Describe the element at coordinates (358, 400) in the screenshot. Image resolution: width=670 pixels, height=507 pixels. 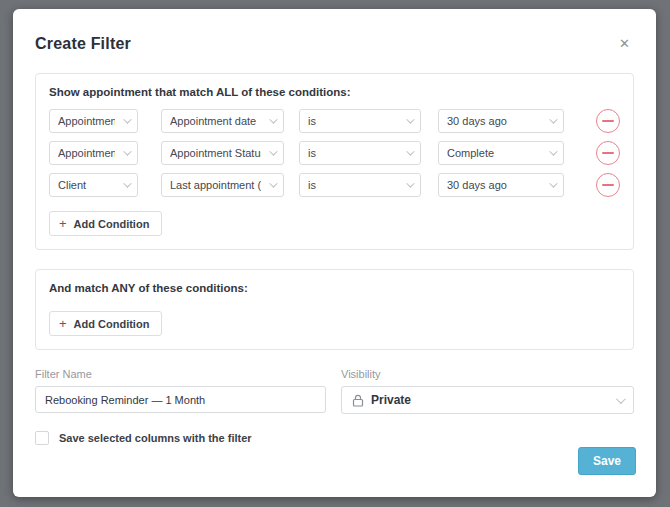
I see `lock-icon` at that location.